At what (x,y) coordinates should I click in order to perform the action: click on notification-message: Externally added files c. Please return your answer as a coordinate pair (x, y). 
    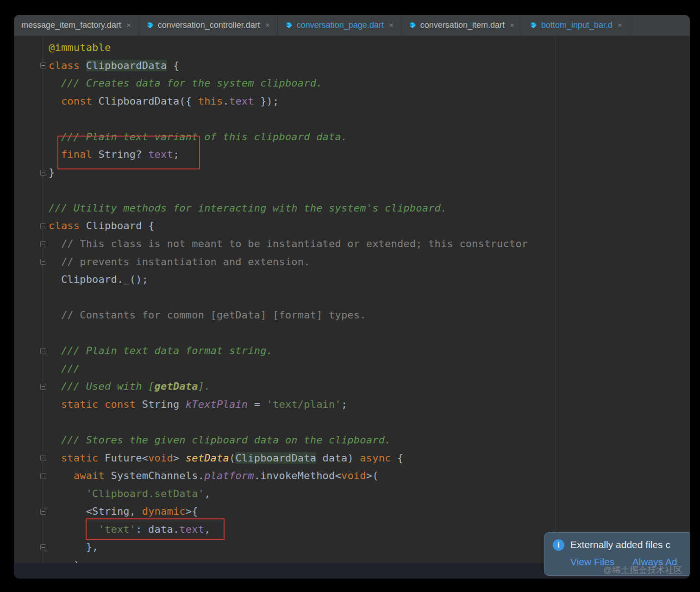
    Looking at the image, I should click on (630, 545).